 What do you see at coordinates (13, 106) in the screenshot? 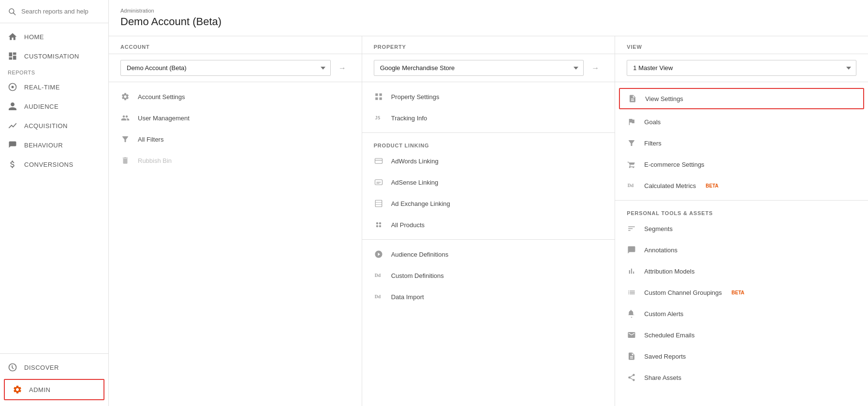
I see `audience-icon` at bounding box center [13, 106].